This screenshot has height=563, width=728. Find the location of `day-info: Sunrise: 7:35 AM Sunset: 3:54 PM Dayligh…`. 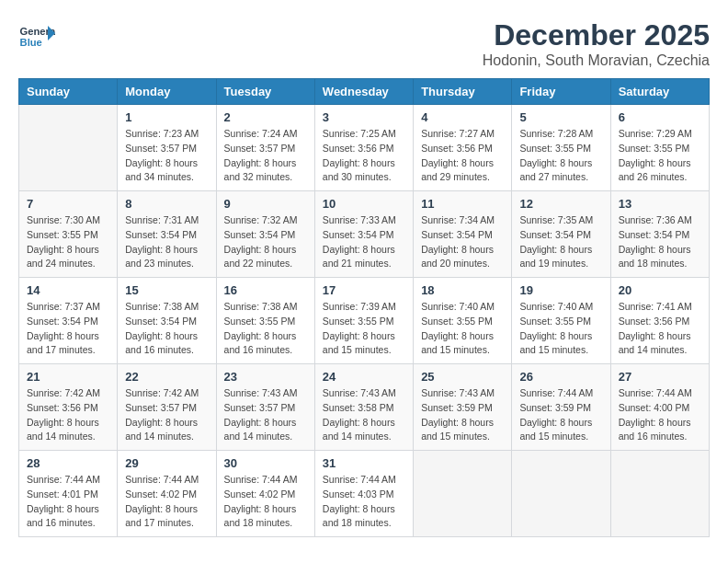

day-info: Sunrise: 7:35 AM Sunset: 3:54 PM Dayligh… is located at coordinates (561, 243).